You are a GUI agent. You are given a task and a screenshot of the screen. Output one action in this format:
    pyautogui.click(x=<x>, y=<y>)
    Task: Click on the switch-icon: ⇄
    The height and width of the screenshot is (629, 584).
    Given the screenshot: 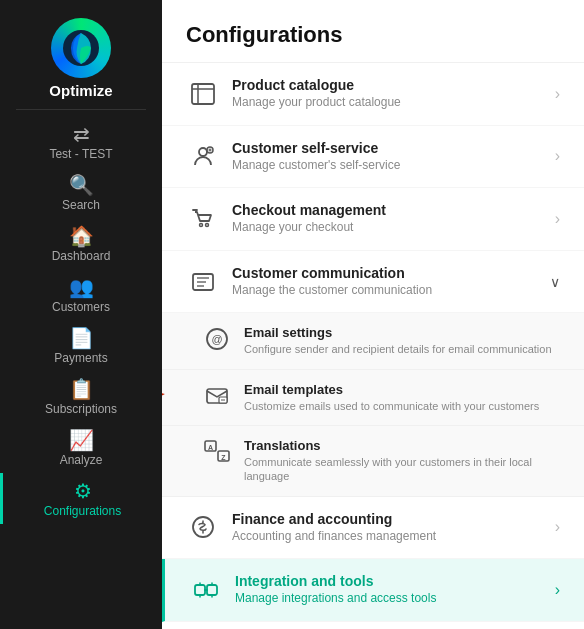 What is the action you would take?
    pyautogui.click(x=82, y=134)
    